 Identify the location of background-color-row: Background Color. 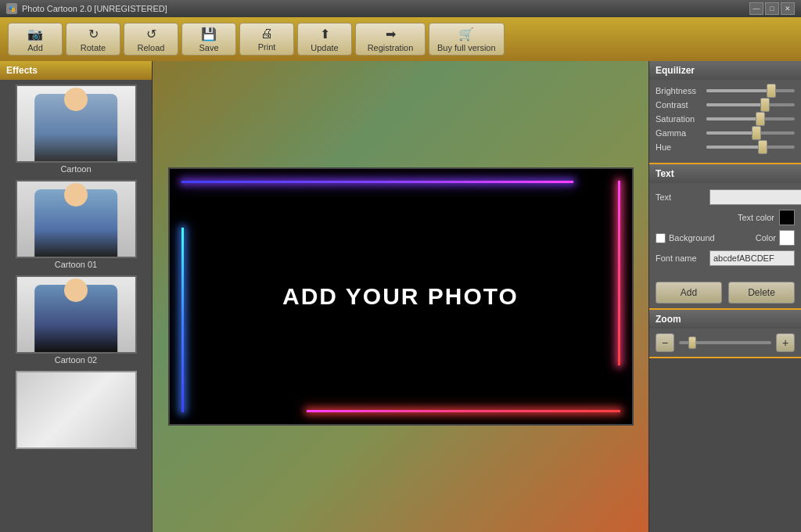
(725, 238).